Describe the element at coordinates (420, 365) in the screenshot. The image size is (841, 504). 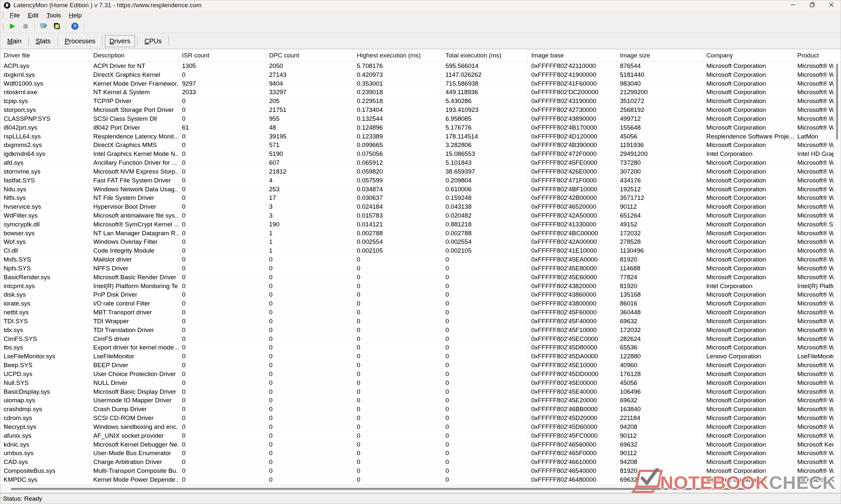
I see `table-row: Beep.SYSBEEP Driver00000xFFFFF802'45E100…` at that location.